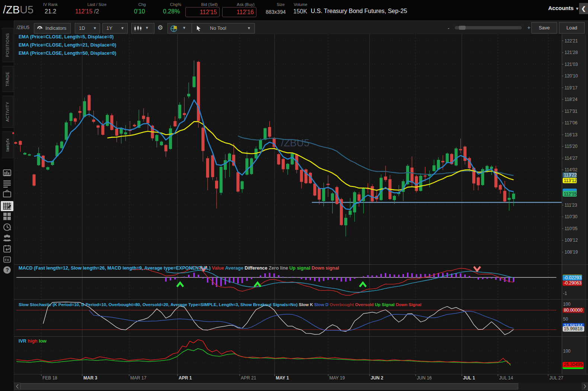  Describe the element at coordinates (66, 37) in the screenshot. I see `svg-text:EMA (Price=CLOSE, Length=5, Di: EMA (Price=CLOSE, Length=5, Displace=0)` at that location.